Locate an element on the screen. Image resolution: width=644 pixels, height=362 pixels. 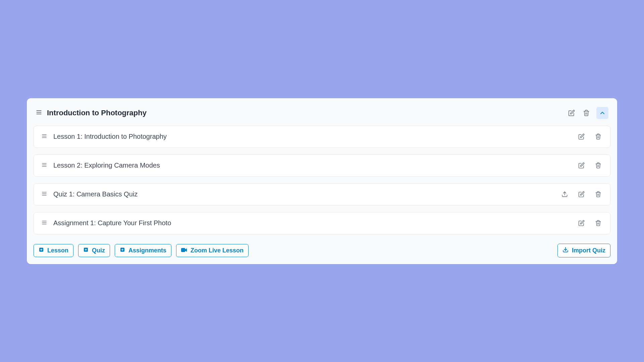
collapse-module-button is located at coordinates (602, 113).